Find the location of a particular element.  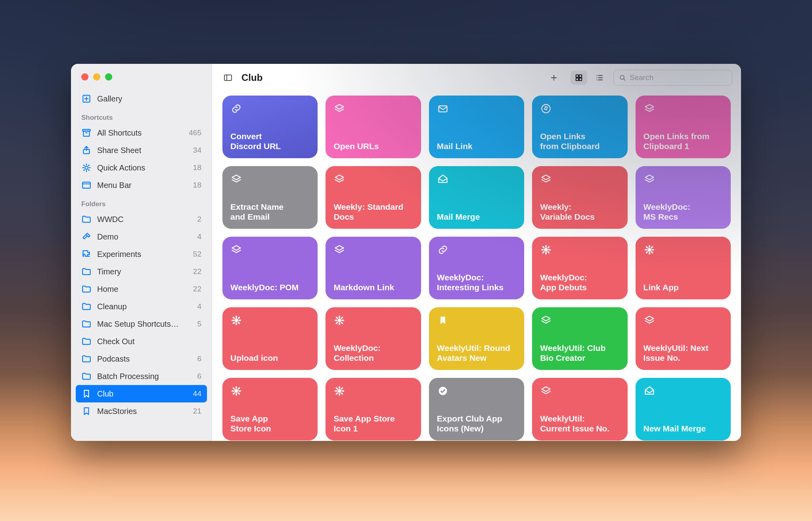

shortcut-tile: Upload icon is located at coordinates (270, 339).